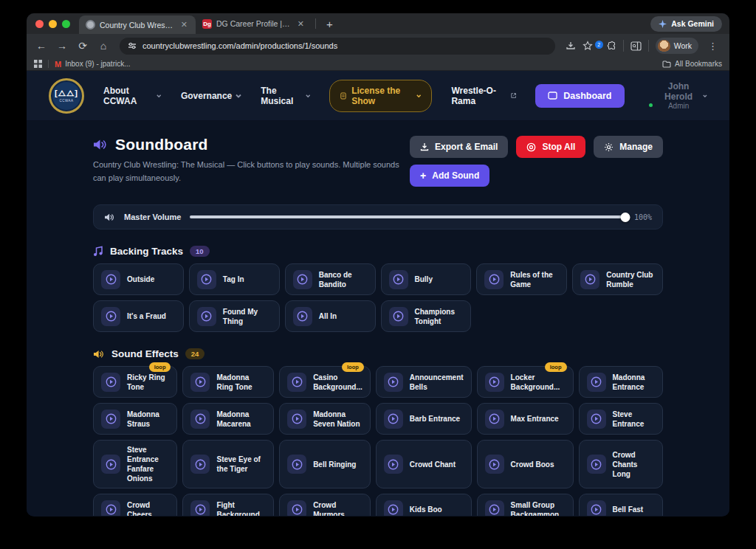 This screenshot has width=756, height=549. I want to click on slider-thumb, so click(625, 217).